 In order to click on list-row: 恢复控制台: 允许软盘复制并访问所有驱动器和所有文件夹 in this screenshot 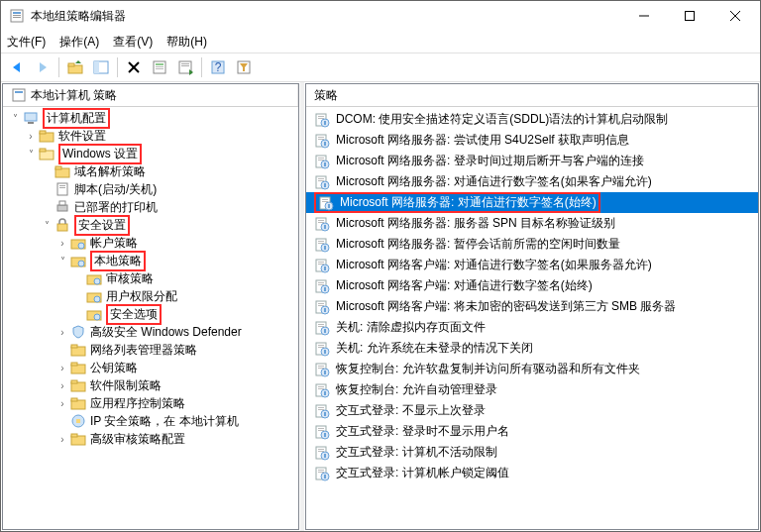, I will do `click(532, 369)`.